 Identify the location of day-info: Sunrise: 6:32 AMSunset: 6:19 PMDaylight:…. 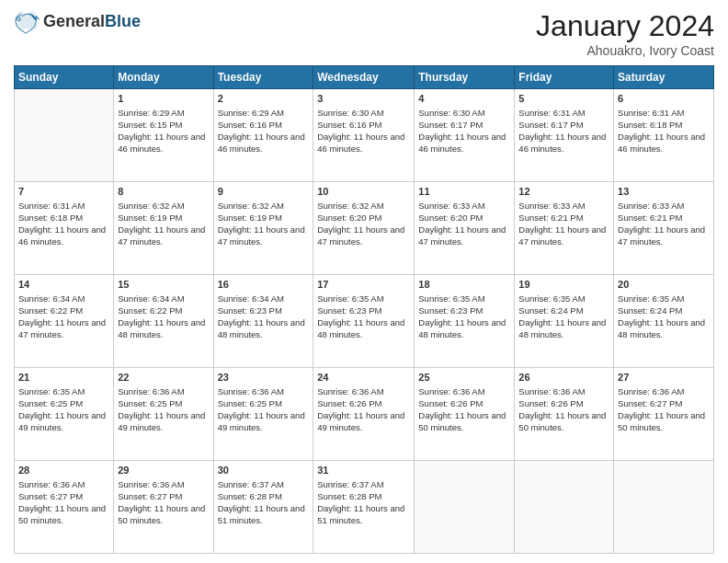
(264, 224).